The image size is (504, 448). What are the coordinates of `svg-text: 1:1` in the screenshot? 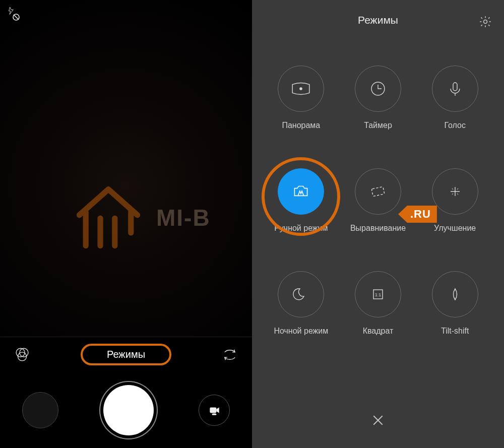 It's located at (378, 295).